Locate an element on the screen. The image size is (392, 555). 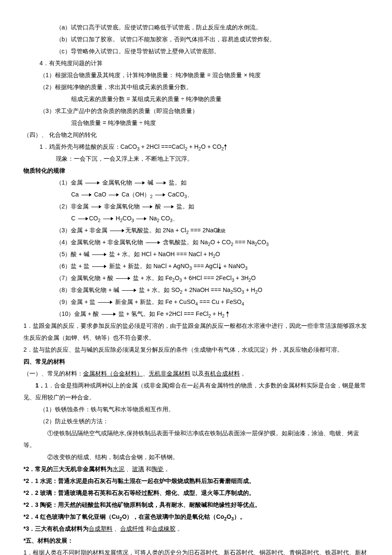
transformation-rule: （2）非金属 非金属氧化物 酸 盐。如 is located at coordinates (196, 206).